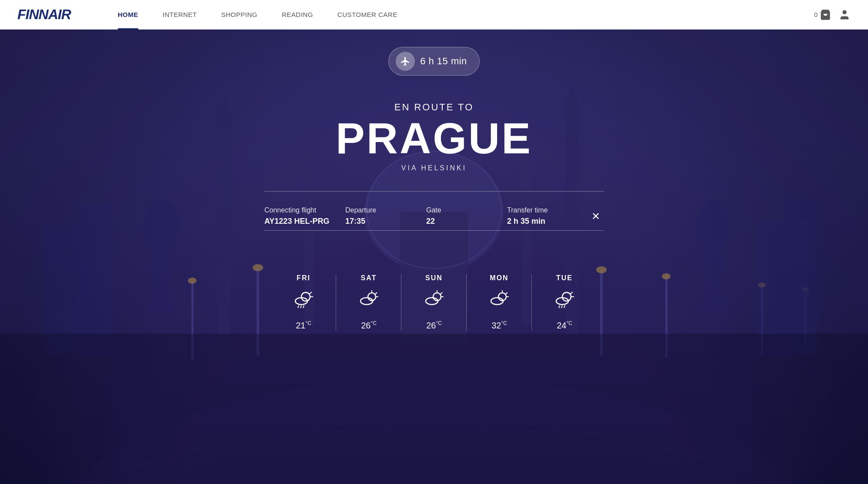 The image size is (868, 484). I want to click on departure-value: 17:35, so click(386, 222).